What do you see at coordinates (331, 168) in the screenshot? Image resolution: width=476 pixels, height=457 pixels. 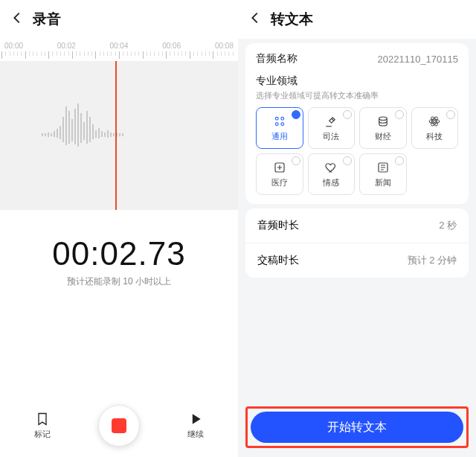 I see `heart-icon` at bounding box center [331, 168].